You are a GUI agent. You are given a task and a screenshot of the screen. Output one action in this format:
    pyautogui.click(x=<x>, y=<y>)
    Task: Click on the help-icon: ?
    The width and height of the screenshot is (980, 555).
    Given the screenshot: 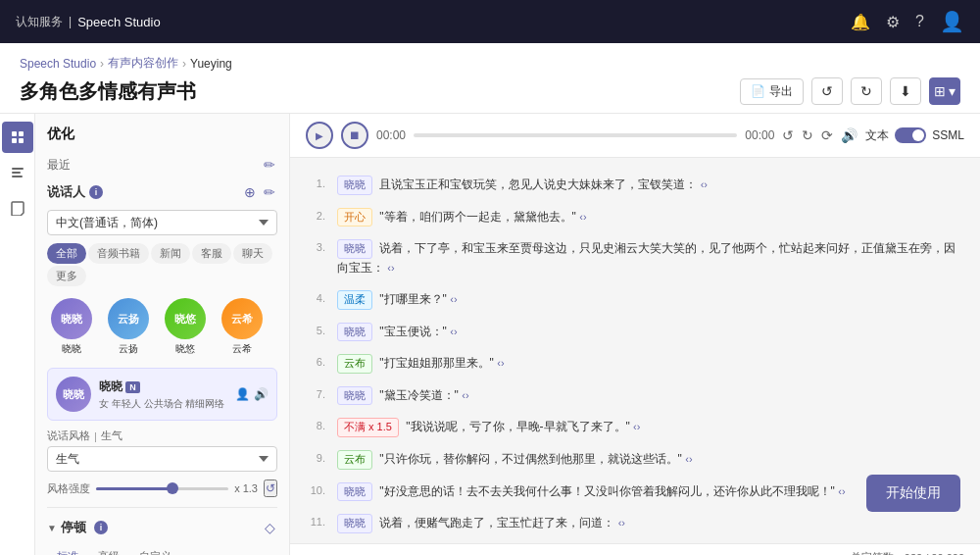 What is the action you would take?
    pyautogui.click(x=919, y=22)
    